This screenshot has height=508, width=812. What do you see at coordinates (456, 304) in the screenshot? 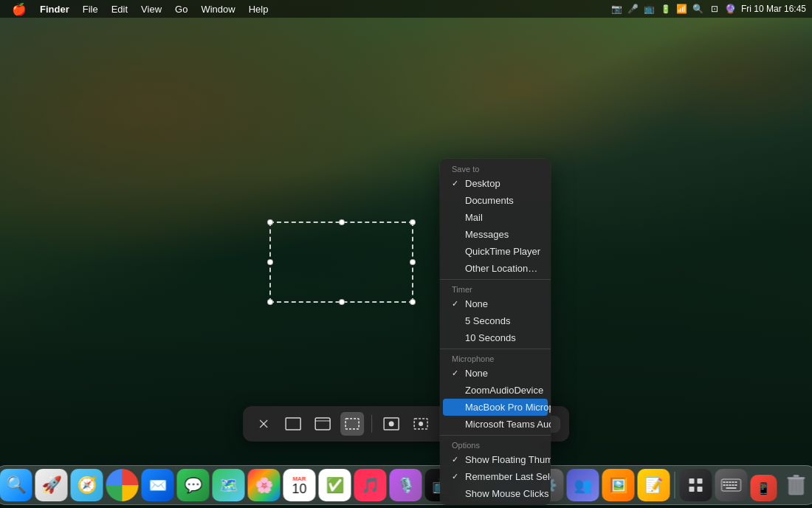
I see `check-timer-none: ✓` at bounding box center [456, 304].